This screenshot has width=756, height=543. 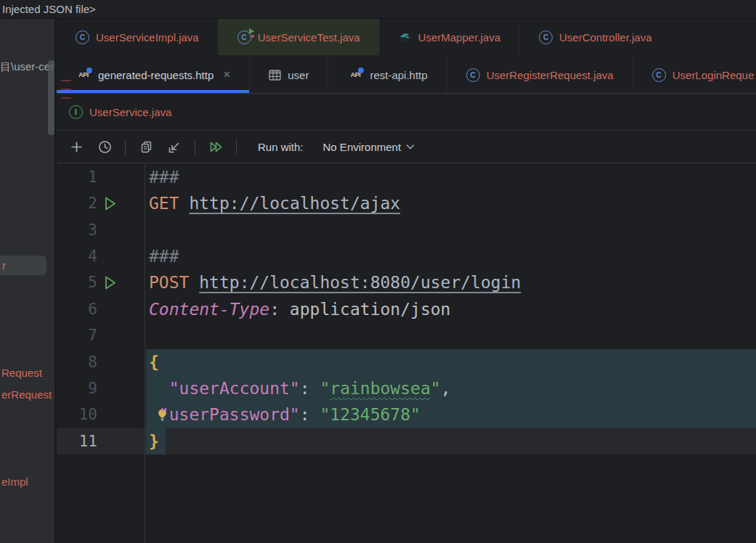 I want to click on code-line-9: "userAccount": "rainbowsea",, so click(x=299, y=388).